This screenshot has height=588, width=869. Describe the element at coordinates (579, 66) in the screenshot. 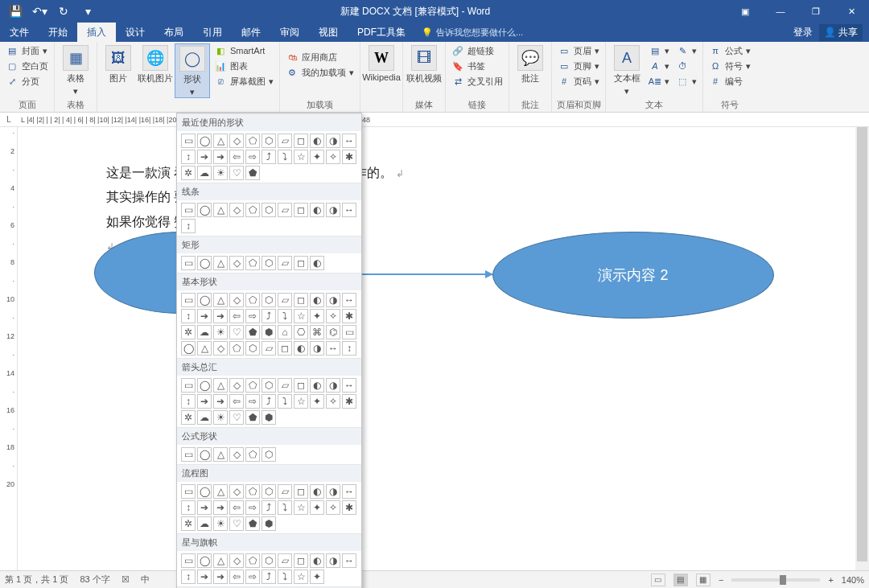

I see `footer-button: ▭页脚 ▾` at that location.